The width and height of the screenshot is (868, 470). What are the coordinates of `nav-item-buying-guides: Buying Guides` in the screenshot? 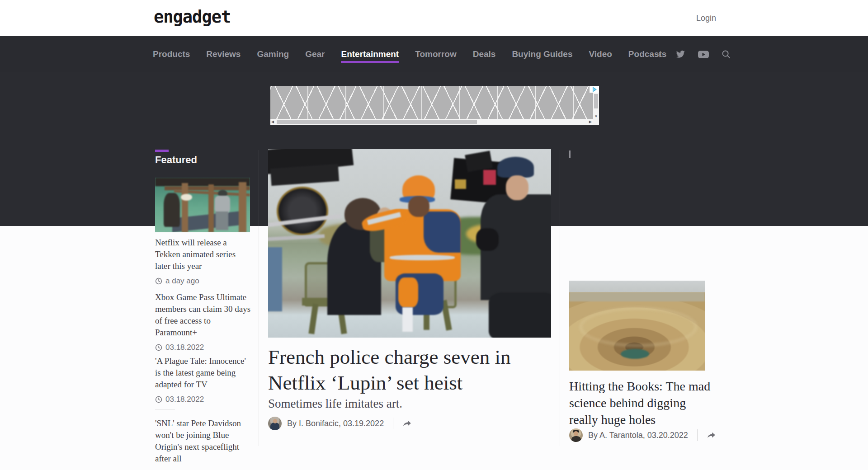 It's located at (542, 54).